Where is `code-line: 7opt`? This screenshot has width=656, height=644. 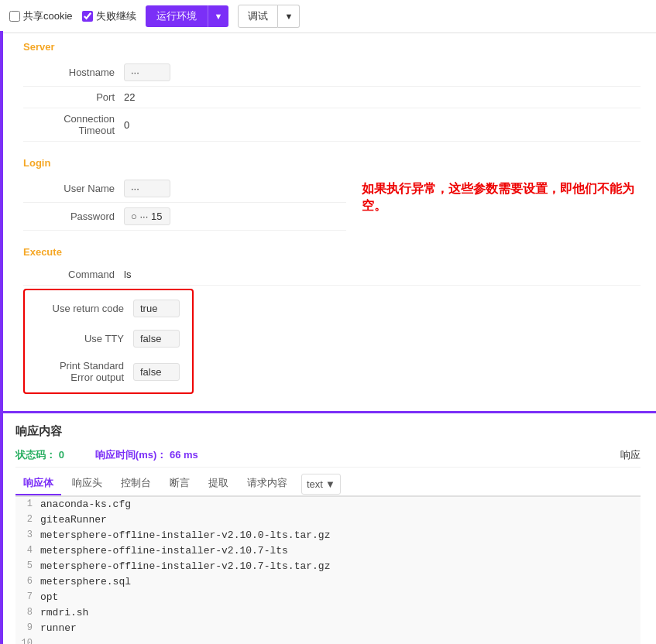 code-line: 7opt is located at coordinates (328, 598).